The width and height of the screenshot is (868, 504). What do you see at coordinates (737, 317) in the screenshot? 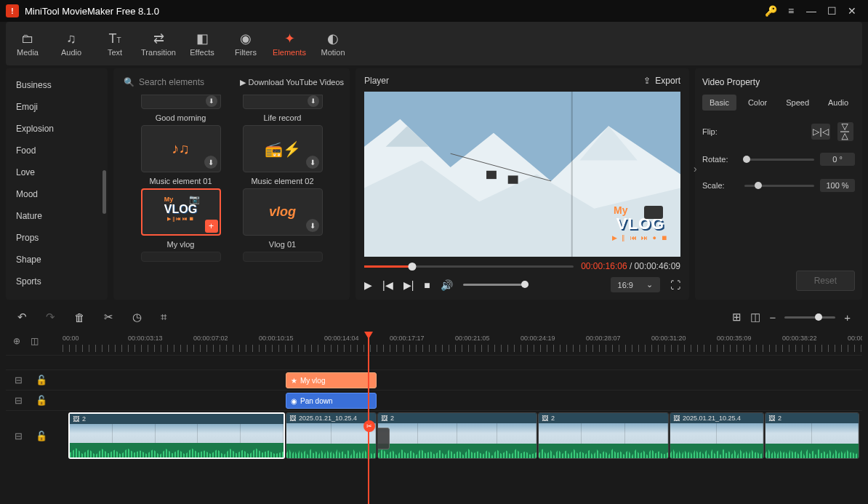
I see `snap-toggle: ⊞` at bounding box center [737, 317].